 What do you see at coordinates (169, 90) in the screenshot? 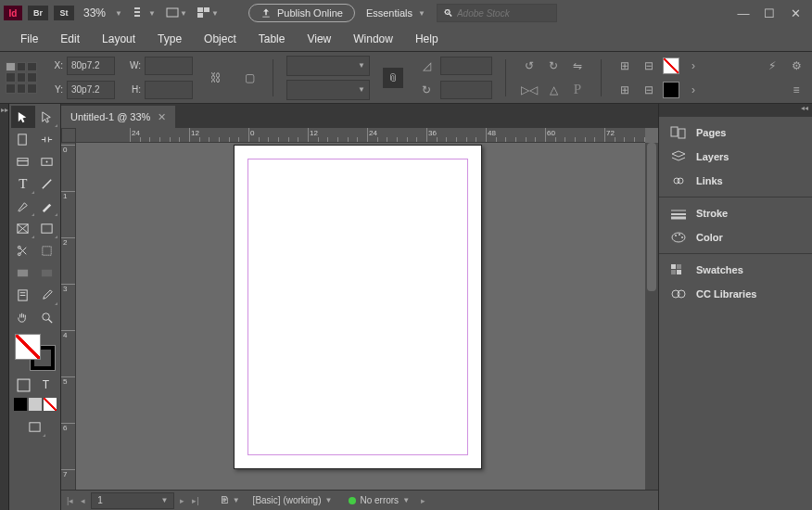
I see `h-field` at bounding box center [169, 90].